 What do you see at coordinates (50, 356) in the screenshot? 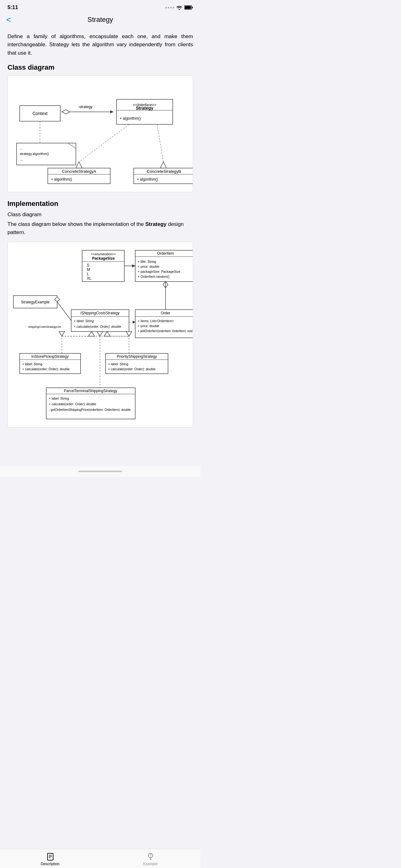
I see `svg-text: InStorePickupStrategy` at bounding box center [50, 356].